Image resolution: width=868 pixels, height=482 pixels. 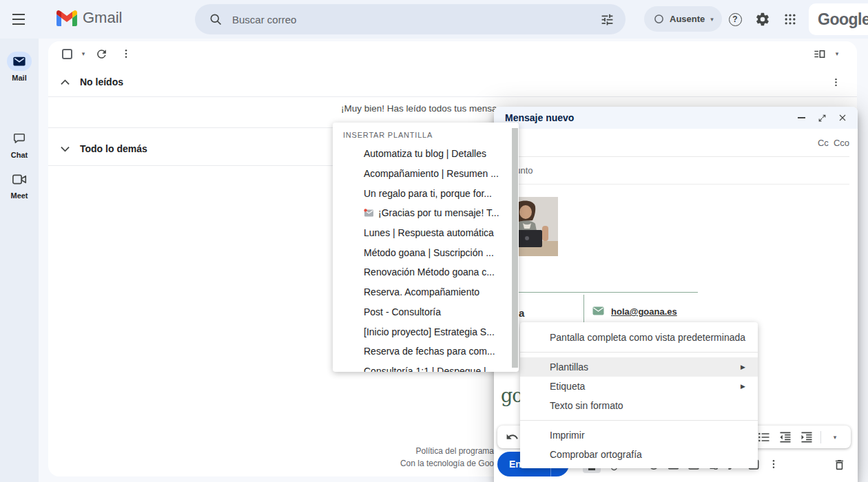 I want to click on menu-item-fullscreen-default: Pantalla completa como vista predetermin…, so click(x=639, y=337).